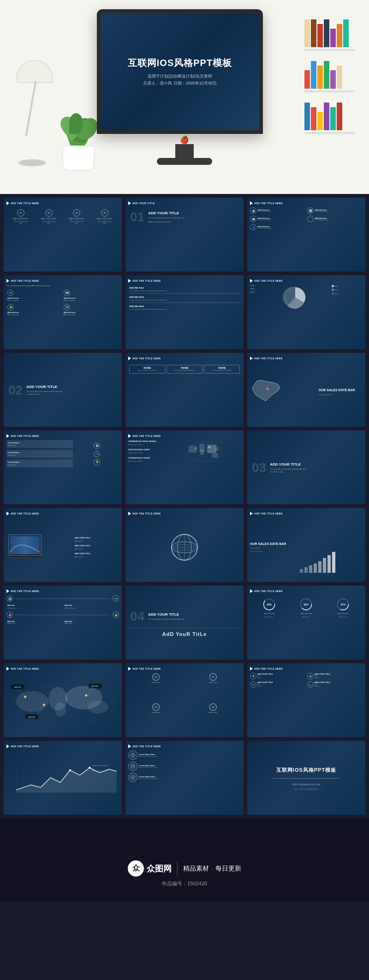 This screenshot has width=369, height=980. I want to click on slide-8: ADD THE TITLE HERE 添加标题 您可以在这里添加文字说明内容 添…, so click(184, 390).